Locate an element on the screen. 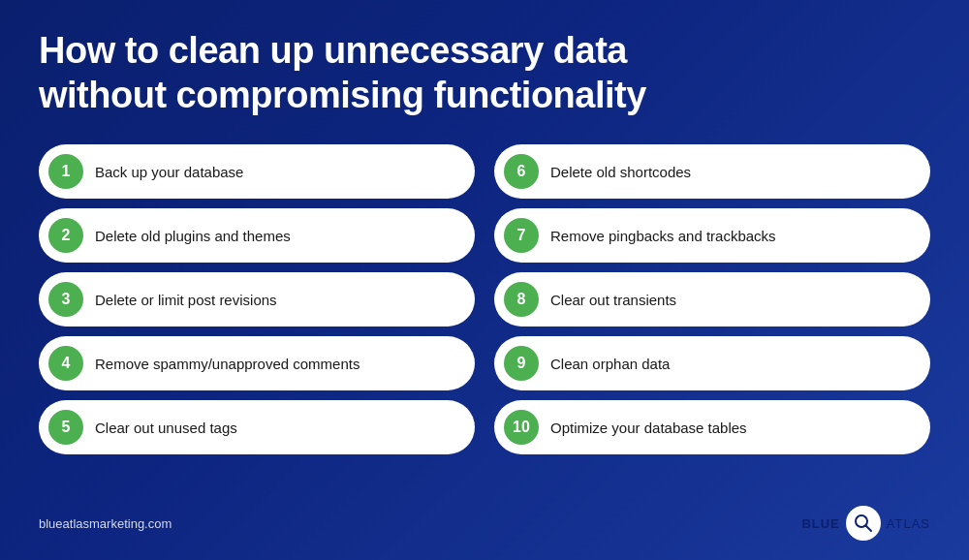  number-badge: 8 is located at coordinates (521, 299).